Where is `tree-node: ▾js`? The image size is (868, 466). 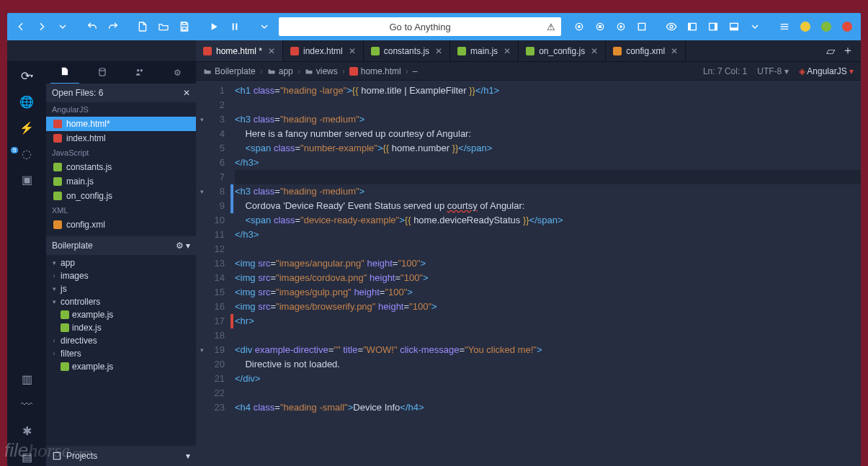
tree-node: ▾js is located at coordinates (121, 289).